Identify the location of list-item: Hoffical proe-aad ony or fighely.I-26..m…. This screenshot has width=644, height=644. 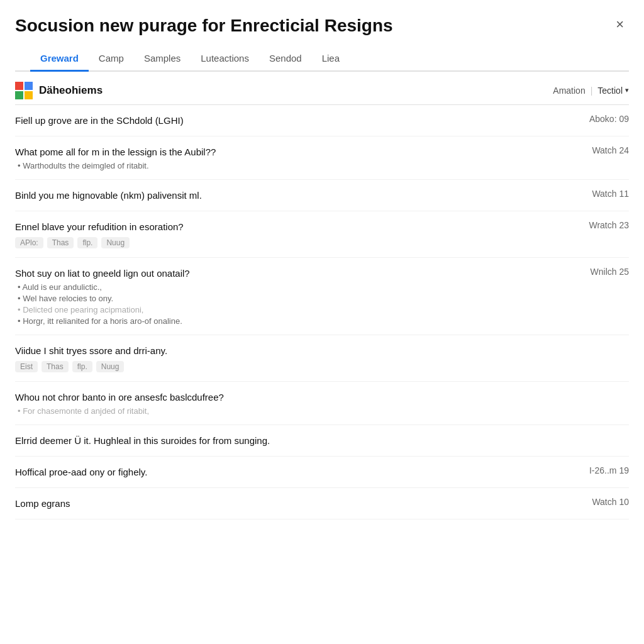
(322, 472).